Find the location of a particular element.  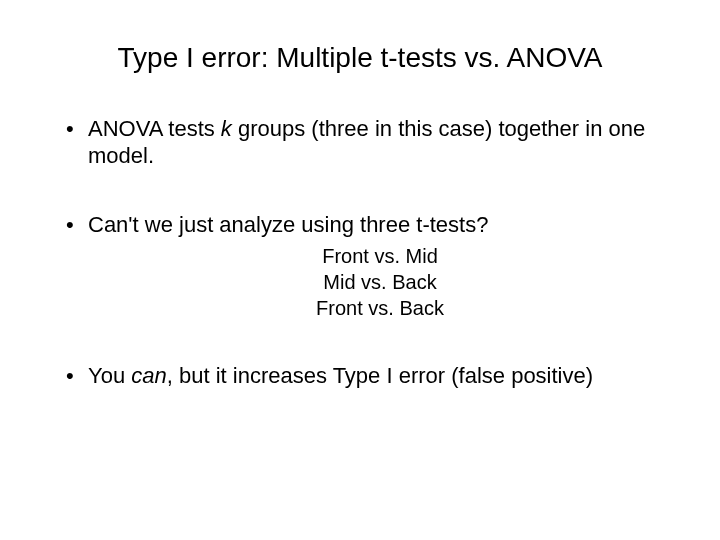

slide-title: Type I error: Multiple t-tests vs. ANOVA is located at coordinates (360, 58).